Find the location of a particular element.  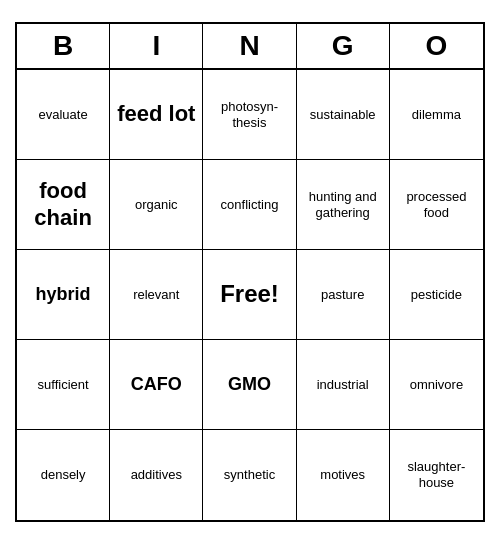

cell-label: industrial is located at coordinates (343, 385).